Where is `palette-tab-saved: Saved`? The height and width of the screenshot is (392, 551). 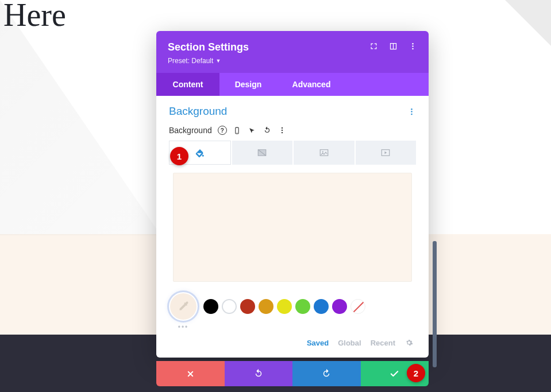
palette-tab-saved: Saved is located at coordinates (318, 343).